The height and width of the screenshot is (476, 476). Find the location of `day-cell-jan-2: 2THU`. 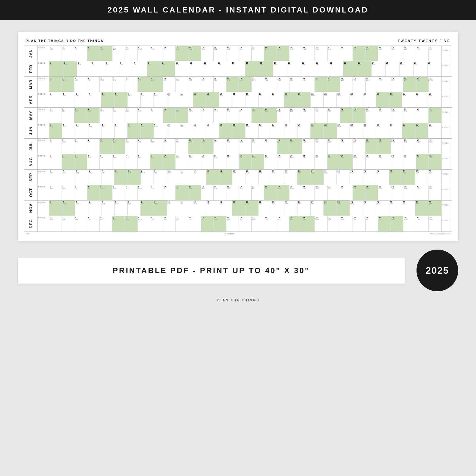

day-cell-jan-2: 2THU is located at coordinates (68, 54).